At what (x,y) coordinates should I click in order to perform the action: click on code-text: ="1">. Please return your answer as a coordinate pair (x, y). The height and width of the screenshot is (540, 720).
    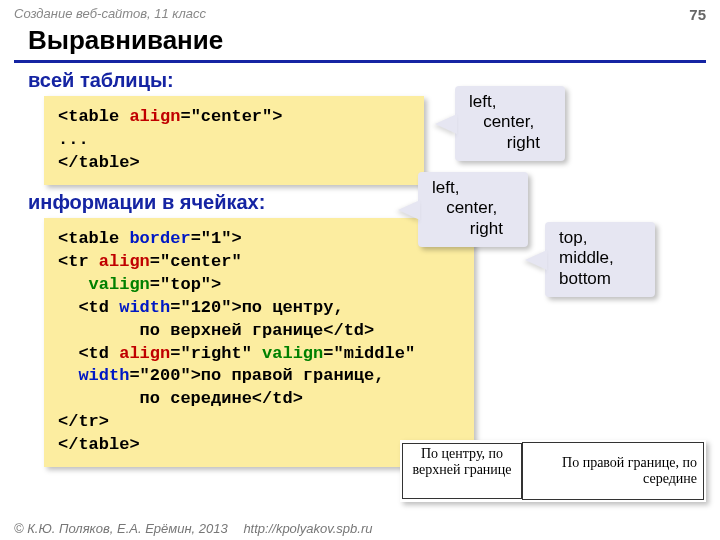
    Looking at the image, I should click on (216, 238).